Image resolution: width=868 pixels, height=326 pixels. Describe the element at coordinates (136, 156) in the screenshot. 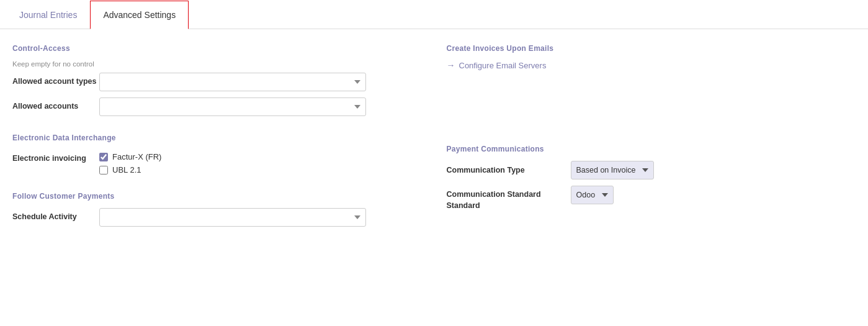

I see `facturx-label: Factur-X (FR)` at that location.